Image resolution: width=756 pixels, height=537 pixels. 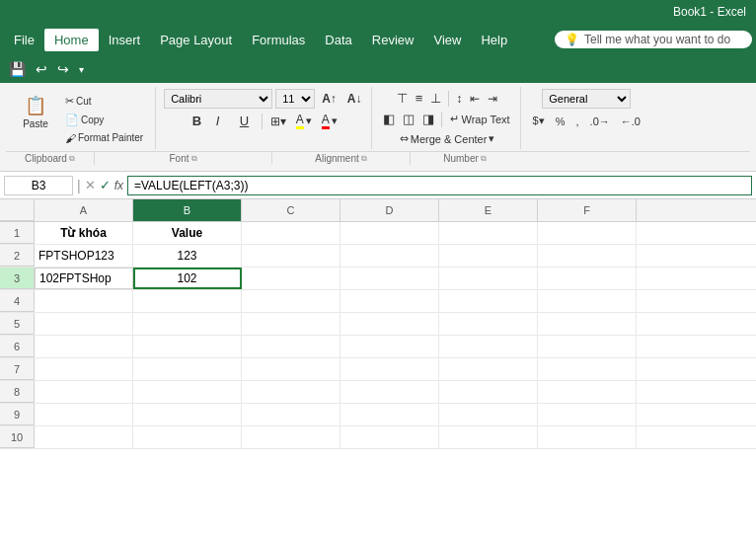 I want to click on cell-c2, so click(x=291, y=256).